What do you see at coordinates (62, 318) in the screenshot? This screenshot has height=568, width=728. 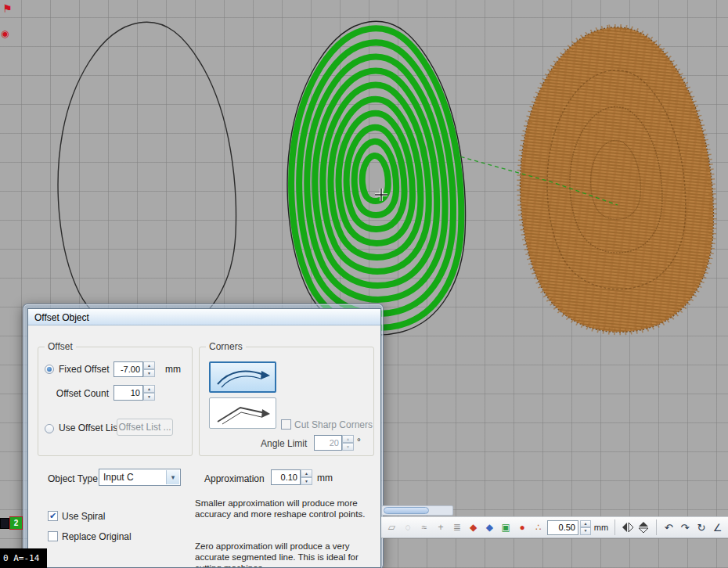 I see `dialog-title: Offset Object` at bounding box center [62, 318].